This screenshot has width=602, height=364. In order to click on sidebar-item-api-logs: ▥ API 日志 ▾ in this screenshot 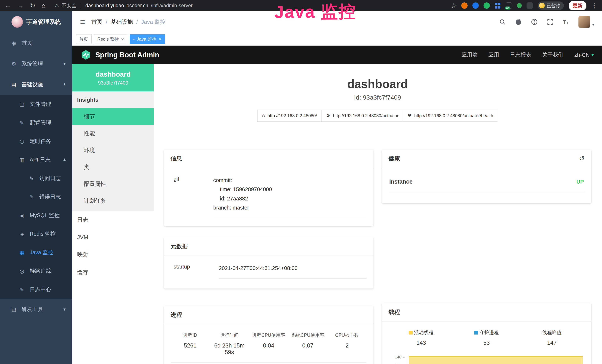, I will do `click(36, 160)`.